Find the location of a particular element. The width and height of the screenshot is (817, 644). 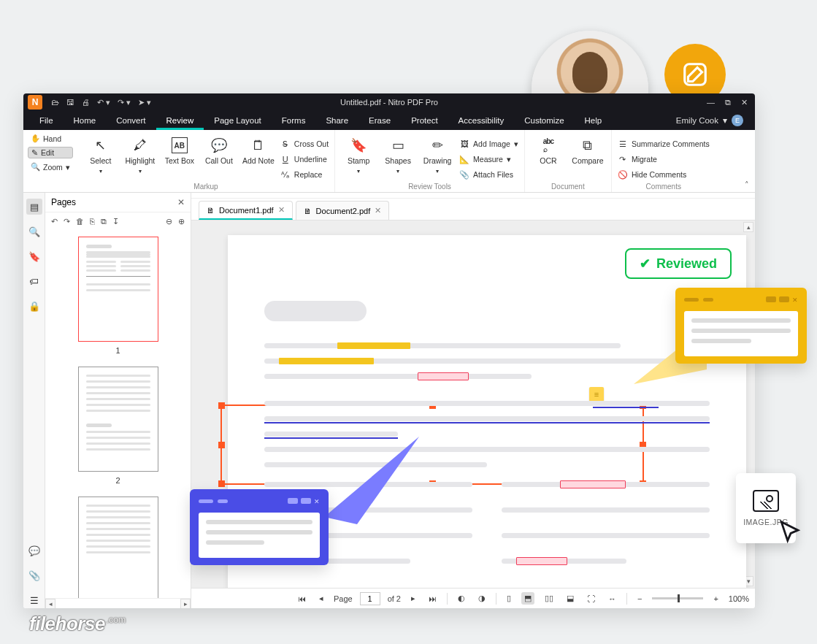

extract-page-icon: ↧ is located at coordinates (115, 222).